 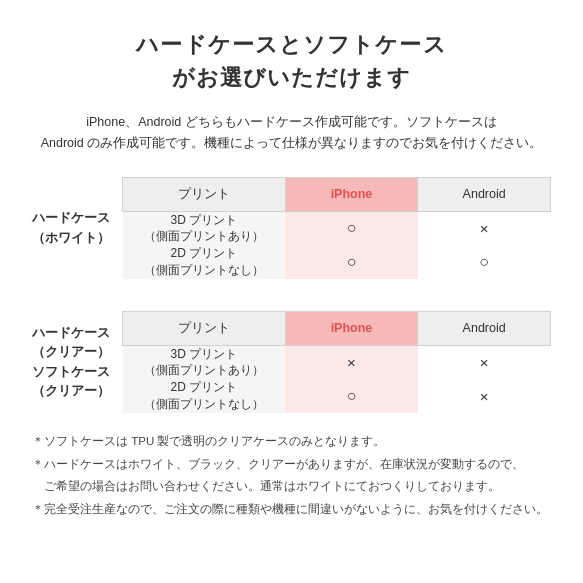 What do you see at coordinates (204, 262) in the screenshot?
I see `table1-row2-print: 2D プリント（側面プリントなし）` at bounding box center [204, 262].